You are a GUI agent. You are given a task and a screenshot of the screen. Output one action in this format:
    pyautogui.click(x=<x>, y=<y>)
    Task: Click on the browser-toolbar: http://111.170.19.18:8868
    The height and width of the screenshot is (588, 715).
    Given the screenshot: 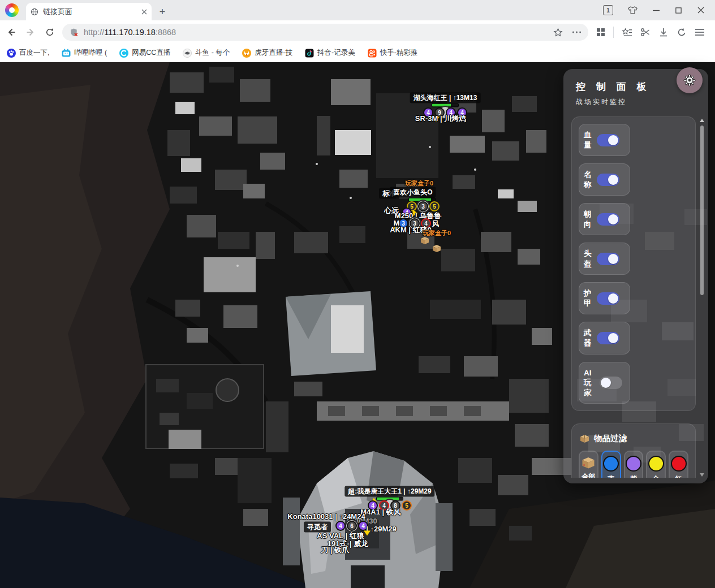 What is the action you would take?
    pyautogui.click(x=358, y=32)
    